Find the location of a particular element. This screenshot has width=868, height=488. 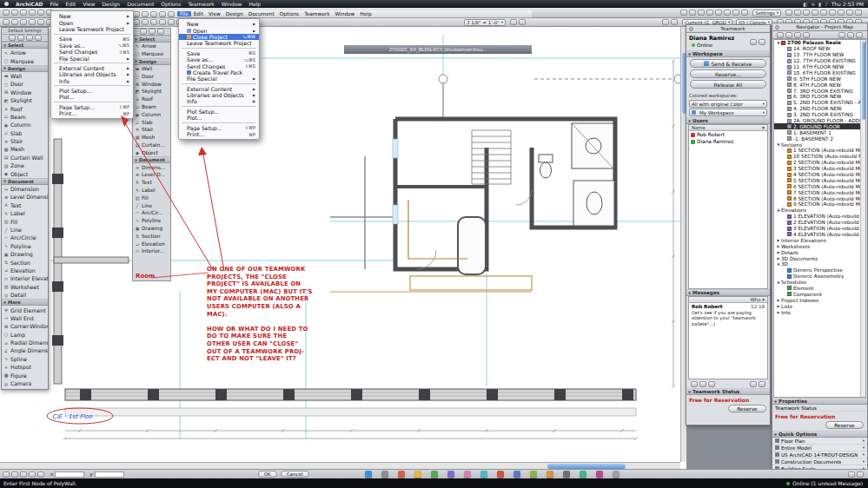

tool-text: AText is located at coordinates (24, 205).